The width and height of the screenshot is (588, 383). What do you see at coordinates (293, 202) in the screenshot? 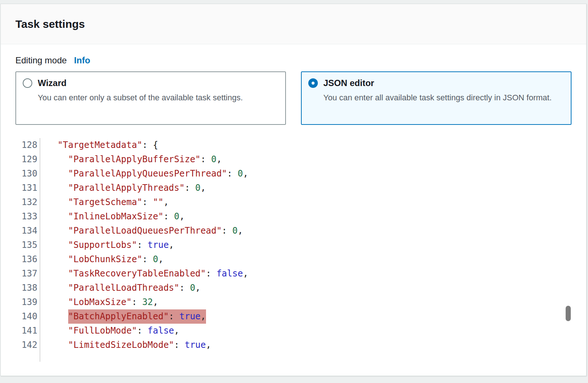
I see `code-line: 132 "TargetSchema": "",` at bounding box center [293, 202].